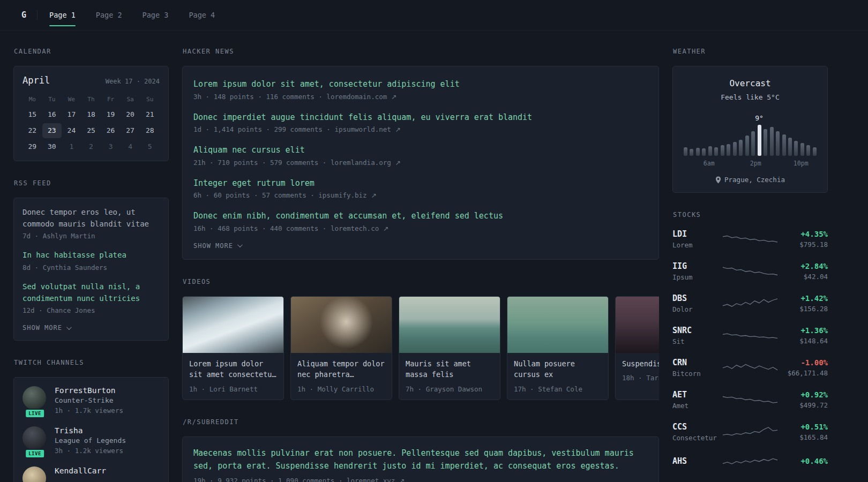 This screenshot has height=482, width=868. What do you see at coordinates (341, 370) in the screenshot?
I see `video-title: Aliquam tempor dolor nec pharetra…` at bounding box center [341, 370].